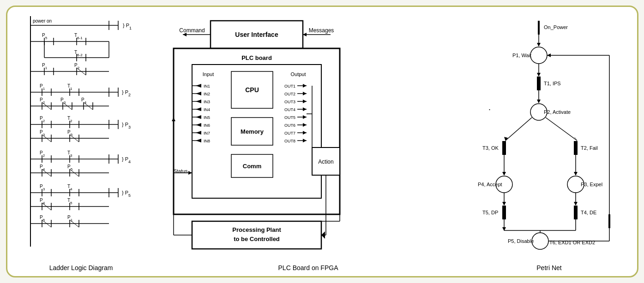 This screenshot has width=644, height=283. Describe the element at coordinates (257, 35) in the screenshot. I see `svg-text: User Interface` at that location.